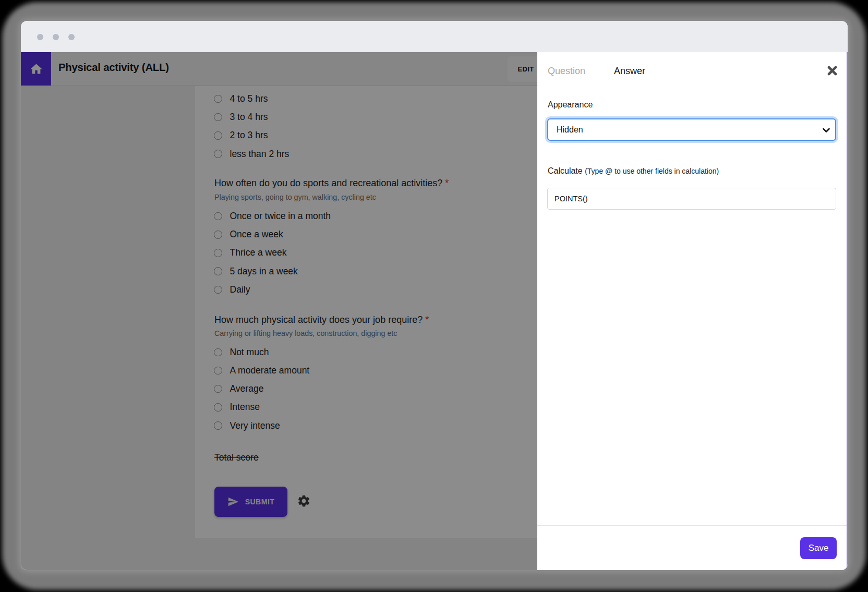 Image resolution: width=868 pixels, height=592 pixels. What do you see at coordinates (819, 548) in the screenshot?
I see `save-button-label: Save` at bounding box center [819, 548].